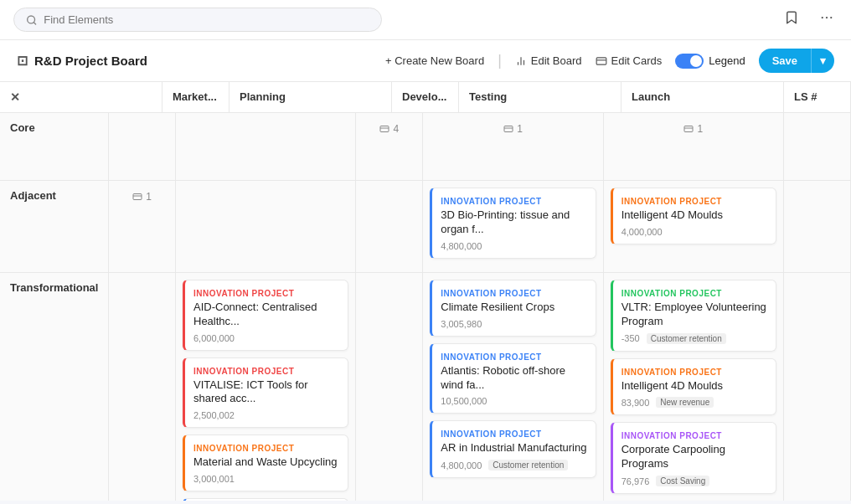  What do you see at coordinates (610, 60) in the screenshot?
I see `header-actions: + Create New Board | Edit Board Edit Car…` at bounding box center [610, 60].